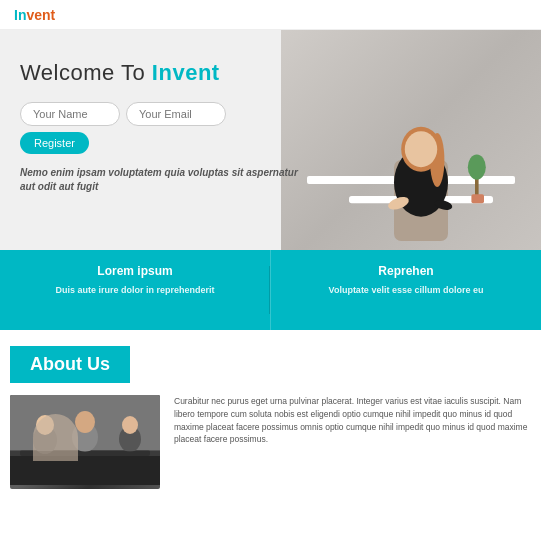  Describe the element at coordinates (54, 143) in the screenshot. I see `register-button: Register` at that location.